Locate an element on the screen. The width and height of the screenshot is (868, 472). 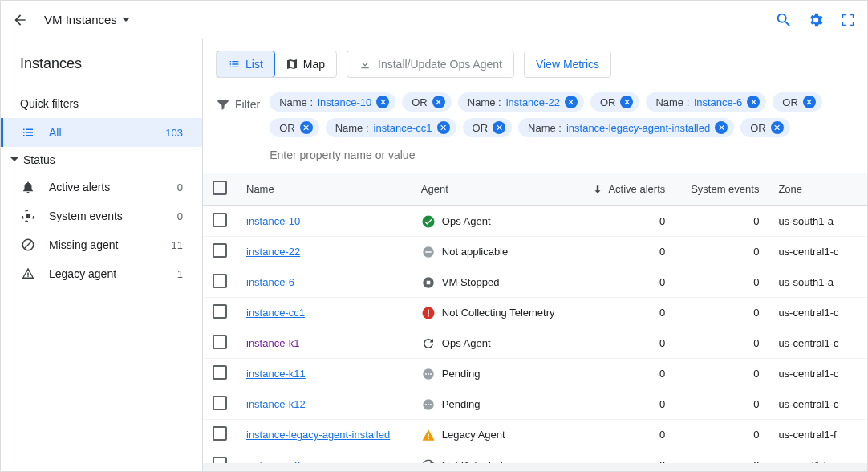
filter-chip-name: Name : instance-22✕ is located at coordinates (521, 102).